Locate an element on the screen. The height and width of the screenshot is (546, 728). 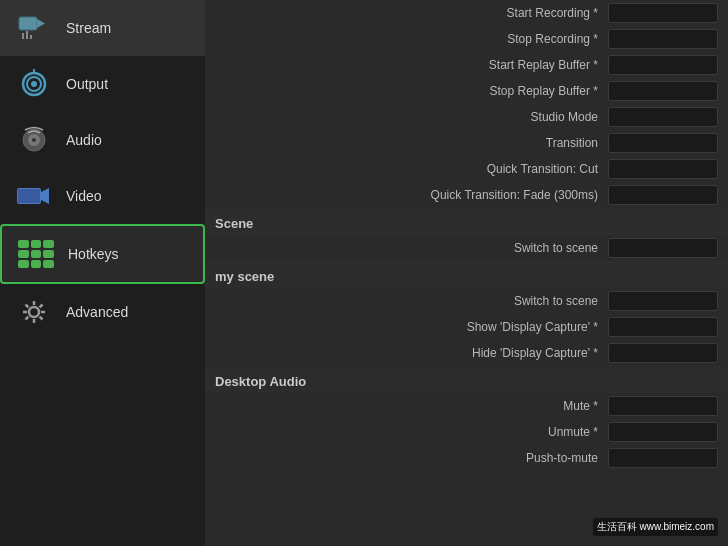
start-recording-label: Start Recording * is located at coordinates (556, 13).